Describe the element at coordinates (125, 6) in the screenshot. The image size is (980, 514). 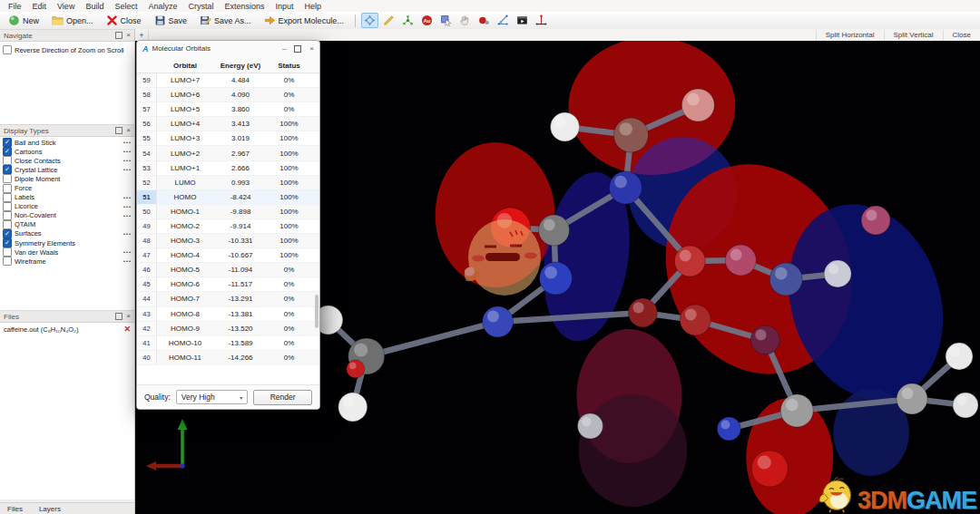
I see `menu-select: Select` at that location.